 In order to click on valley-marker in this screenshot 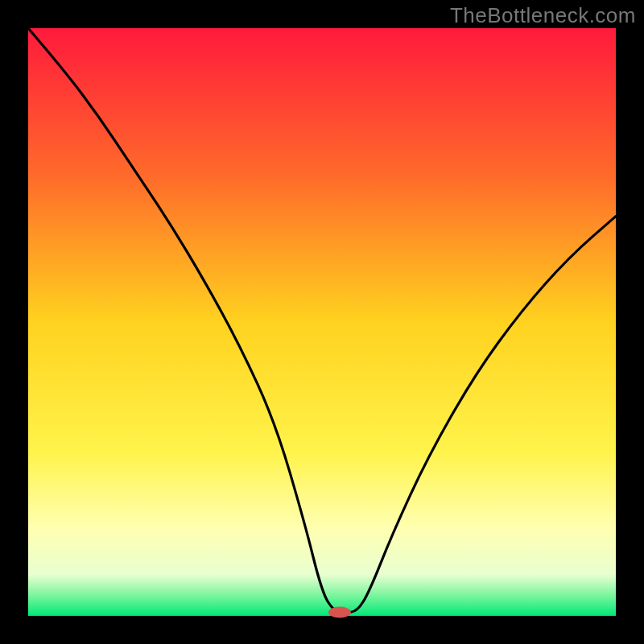, I will do `click(340, 613)`.